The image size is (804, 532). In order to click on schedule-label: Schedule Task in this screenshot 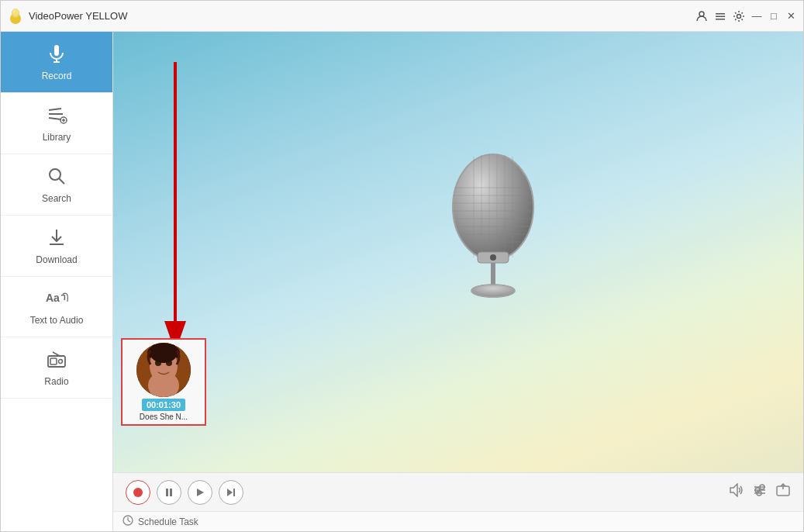, I will do `click(168, 522)`.